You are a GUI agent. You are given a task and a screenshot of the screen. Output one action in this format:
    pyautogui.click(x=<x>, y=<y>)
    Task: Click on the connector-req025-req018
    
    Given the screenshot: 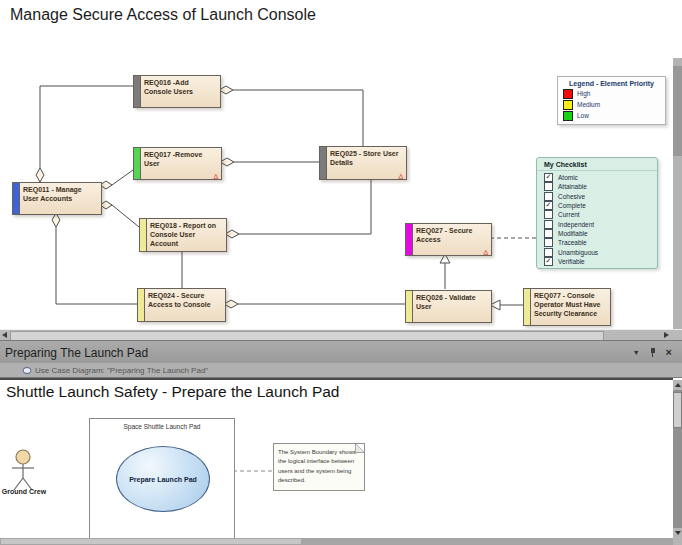 What is the action you would take?
    pyautogui.click(x=298, y=208)
    